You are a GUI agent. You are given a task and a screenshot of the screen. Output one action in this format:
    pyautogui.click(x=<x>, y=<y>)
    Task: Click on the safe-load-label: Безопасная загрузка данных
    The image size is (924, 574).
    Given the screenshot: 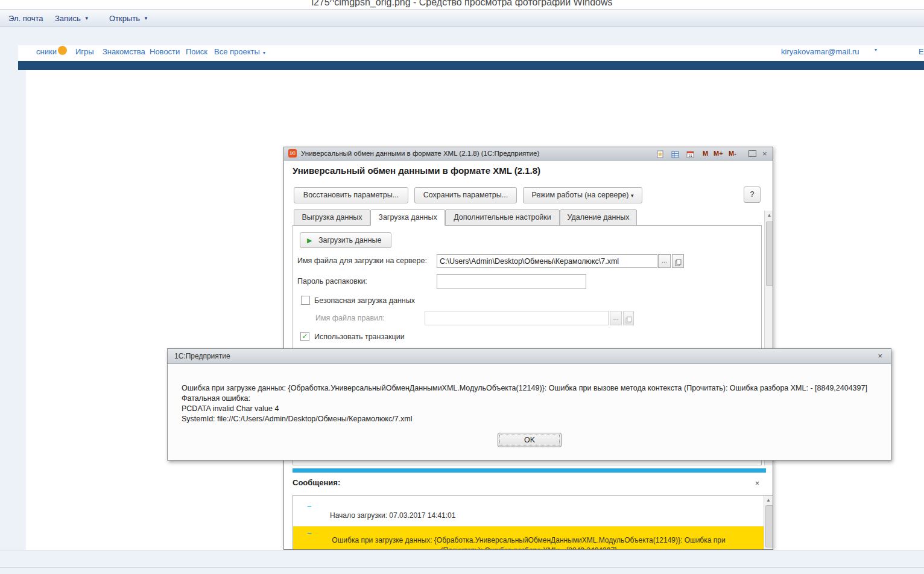 What is the action you would take?
    pyautogui.click(x=364, y=301)
    